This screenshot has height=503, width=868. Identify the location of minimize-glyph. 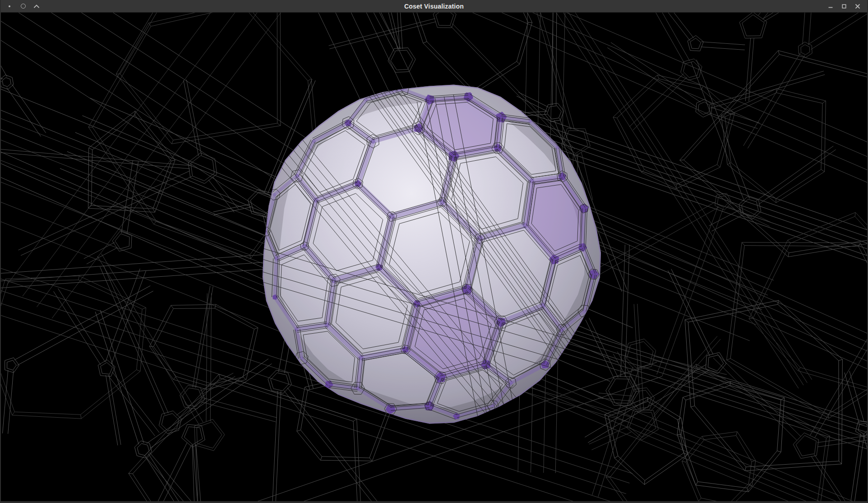
(831, 6).